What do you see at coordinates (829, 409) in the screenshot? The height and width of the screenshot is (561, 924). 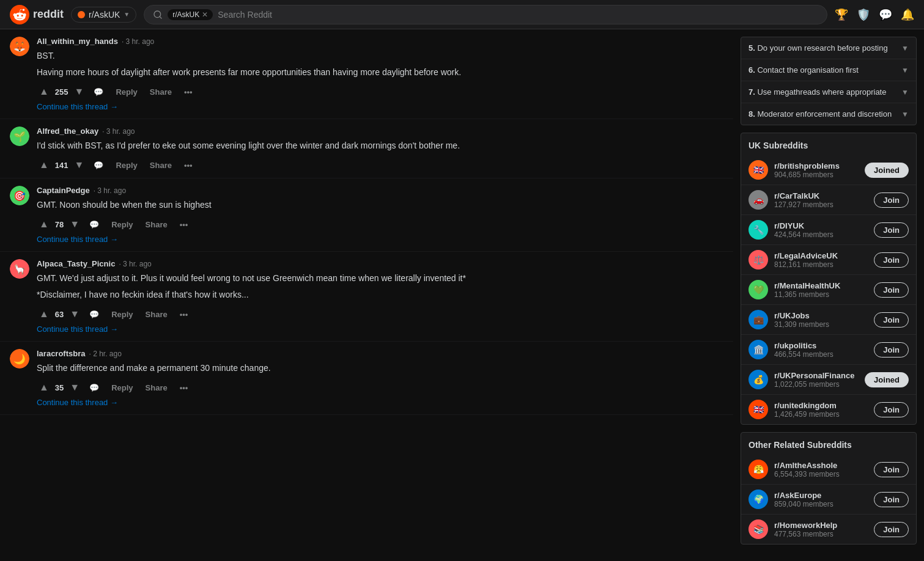 I see `subreddit-row: 🇬🇧 r/unitedkingdom 1,426,459 members Joi…` at bounding box center [829, 409].